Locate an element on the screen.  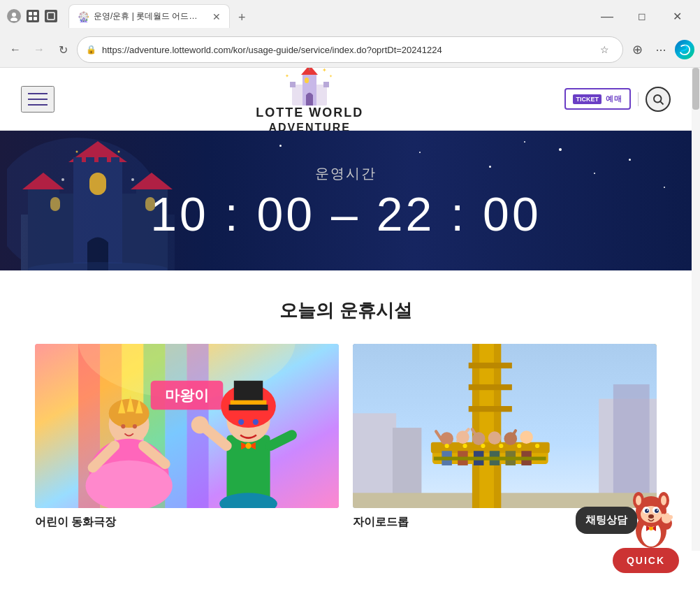
browser-tab-bar: 🎡 운영/운휴 | 롯데월드 어드벤처 ✕ + is located at coordinates (324, 16).